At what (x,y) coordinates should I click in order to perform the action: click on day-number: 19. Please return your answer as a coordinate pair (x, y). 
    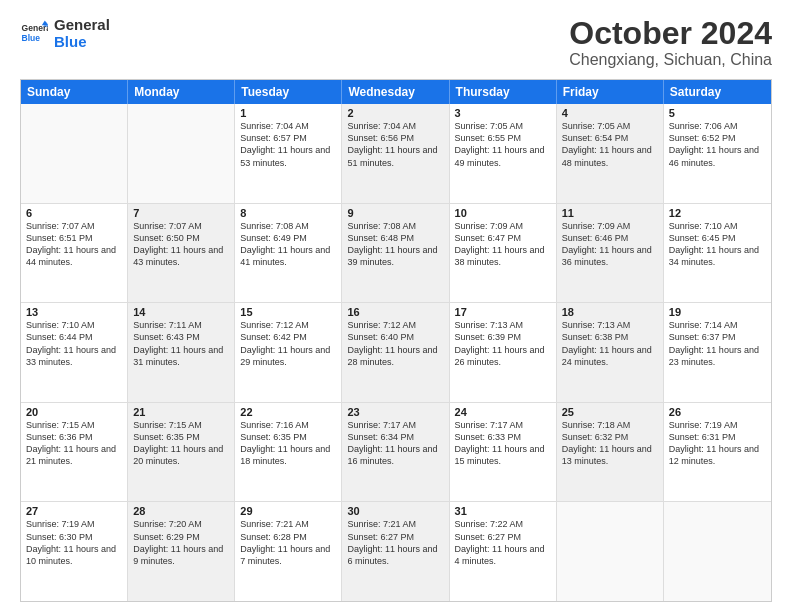
    Looking at the image, I should click on (718, 312).